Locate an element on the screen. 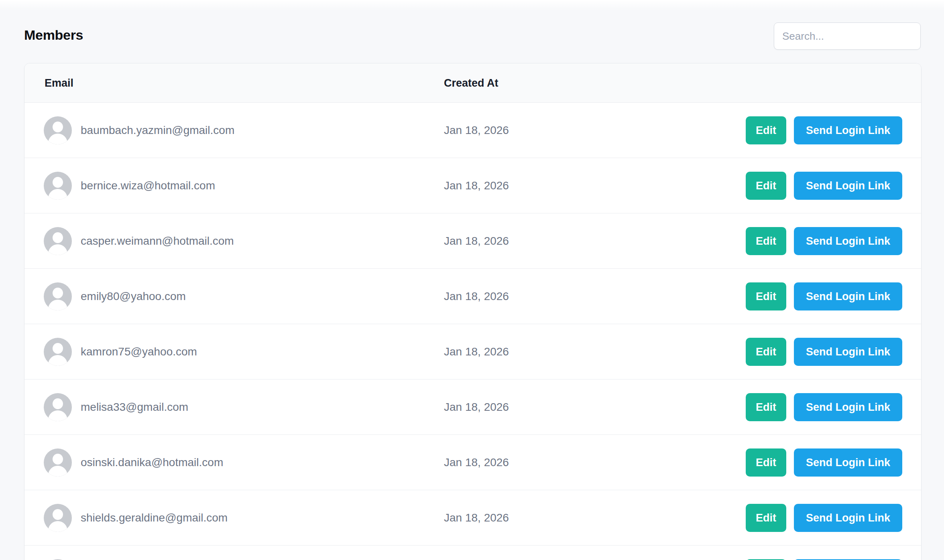 The width and height of the screenshot is (944, 560). page-title: Members is located at coordinates (54, 35).